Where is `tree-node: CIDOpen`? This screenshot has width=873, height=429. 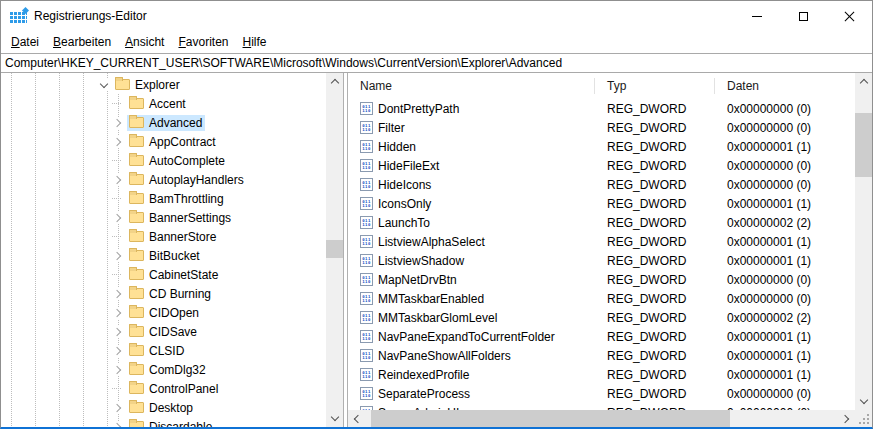 tree-node: CIDOpen is located at coordinates (164, 313).